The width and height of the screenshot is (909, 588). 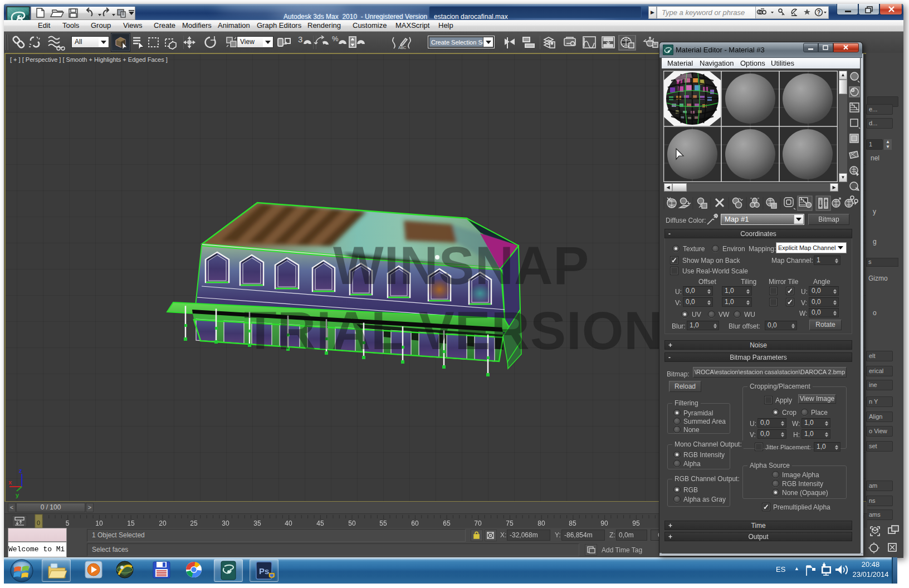 What do you see at coordinates (402, 48) in the screenshot?
I see `svg-text: ABC` at bounding box center [402, 48].